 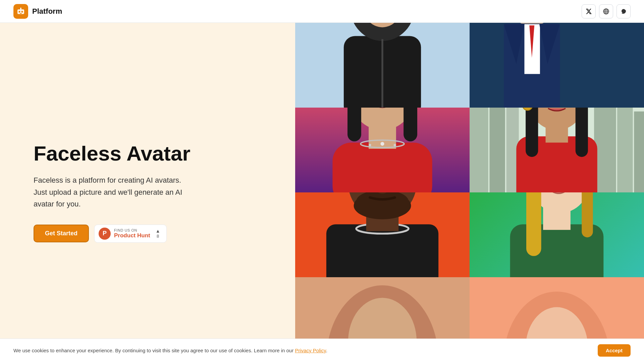 I want to click on cookie-text: We use cookies to enhance your experienc…, so click(x=170, y=351).